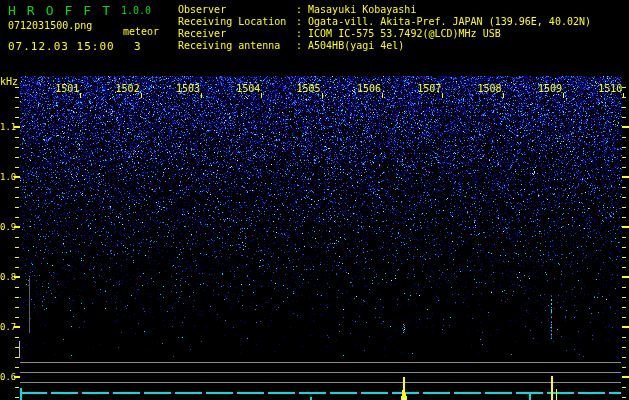  What do you see at coordinates (384, 46) in the screenshot?
I see `info-row: Receiving antenna: A504HB(yagi 4el)` at bounding box center [384, 46].